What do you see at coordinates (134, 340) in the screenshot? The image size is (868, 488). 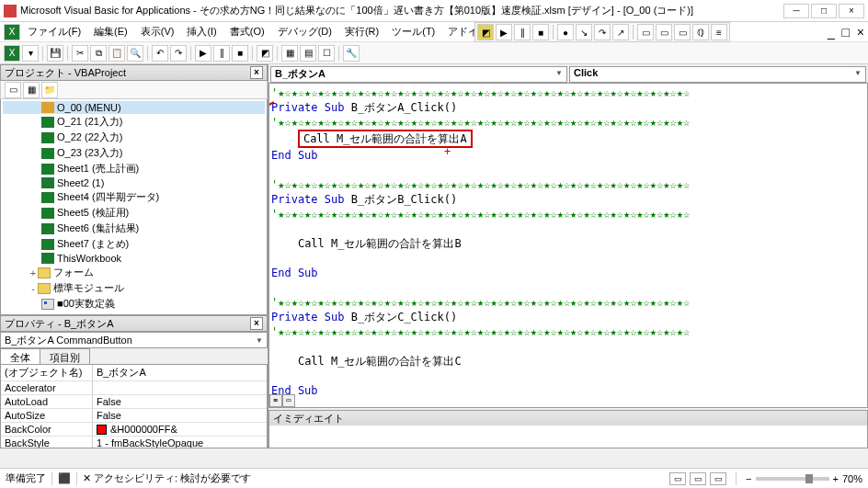 I see `props-object-combo: B_ボタンA CommandButton` at bounding box center [134, 340].